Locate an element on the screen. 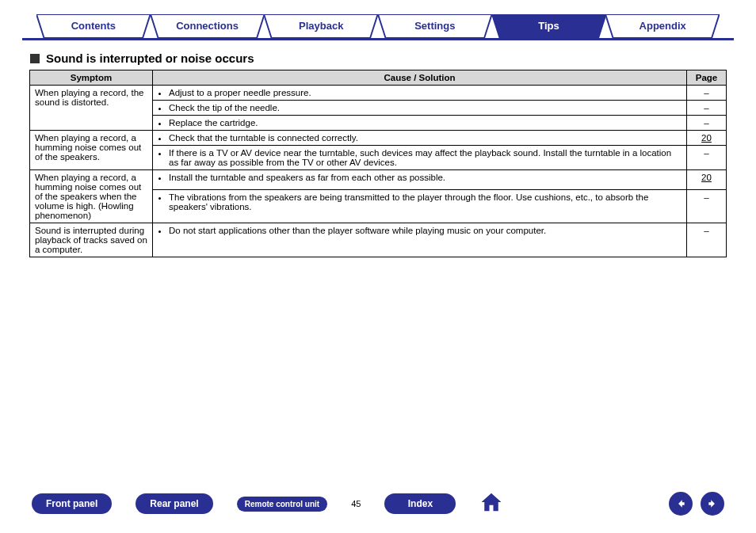 The image size is (756, 533). top-tabs: ContentsConnectionsPlaybackSettingsTipsA… is located at coordinates (378, 27).